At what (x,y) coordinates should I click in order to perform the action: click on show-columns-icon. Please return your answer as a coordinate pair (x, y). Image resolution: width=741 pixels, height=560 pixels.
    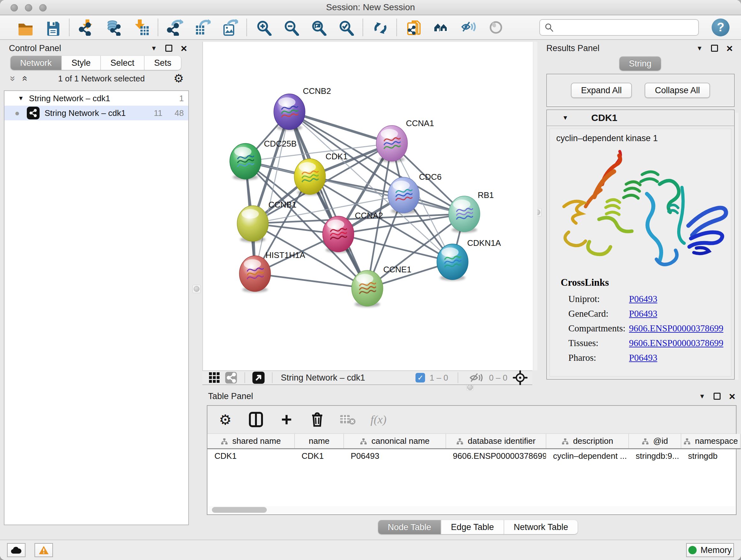
    Looking at the image, I should click on (256, 420).